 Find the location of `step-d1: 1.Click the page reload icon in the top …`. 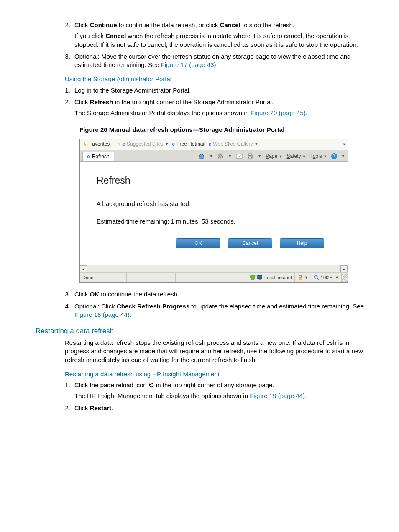

step-d1: 1.Click the page reload icon in the top … is located at coordinates (220, 391).